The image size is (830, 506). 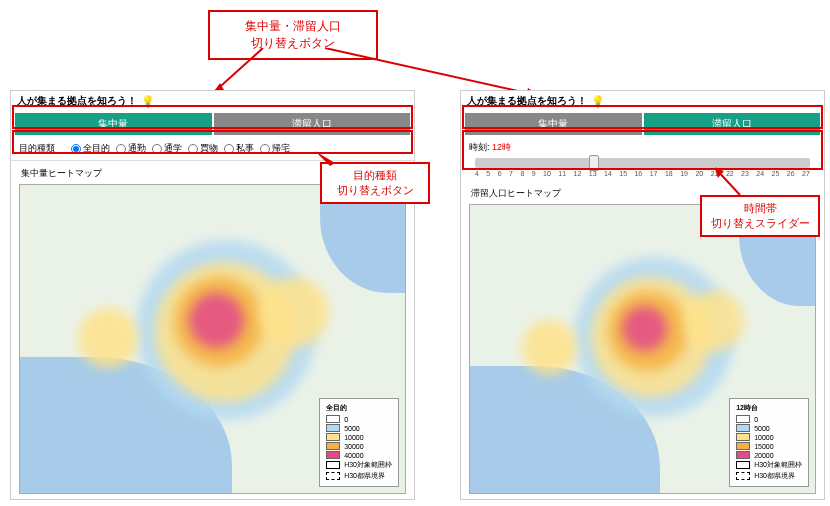 What do you see at coordinates (90, 148) in the screenshot?
I see `radio-all: 全目的` at bounding box center [90, 148].